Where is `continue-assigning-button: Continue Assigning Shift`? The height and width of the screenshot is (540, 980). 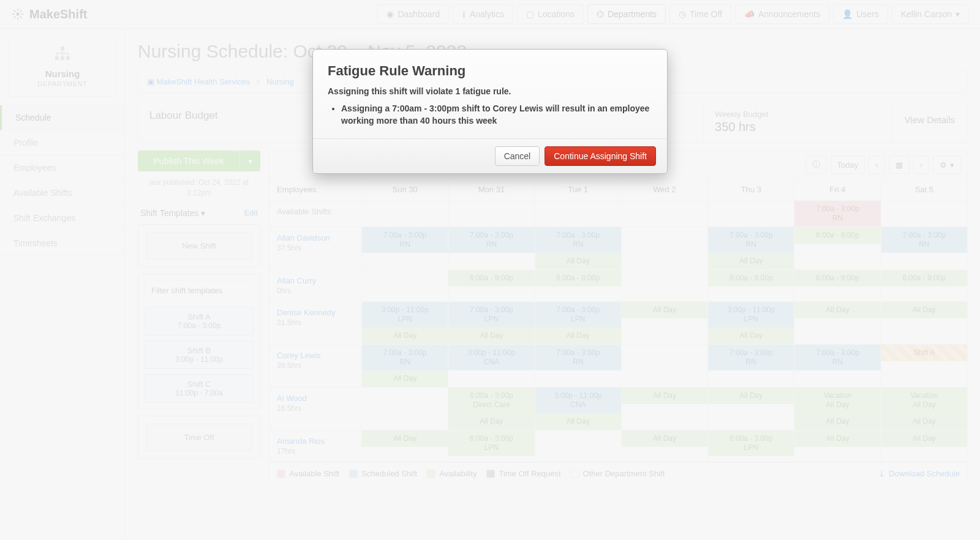 continue-assigning-button: Continue Assigning Shift is located at coordinates (600, 156).